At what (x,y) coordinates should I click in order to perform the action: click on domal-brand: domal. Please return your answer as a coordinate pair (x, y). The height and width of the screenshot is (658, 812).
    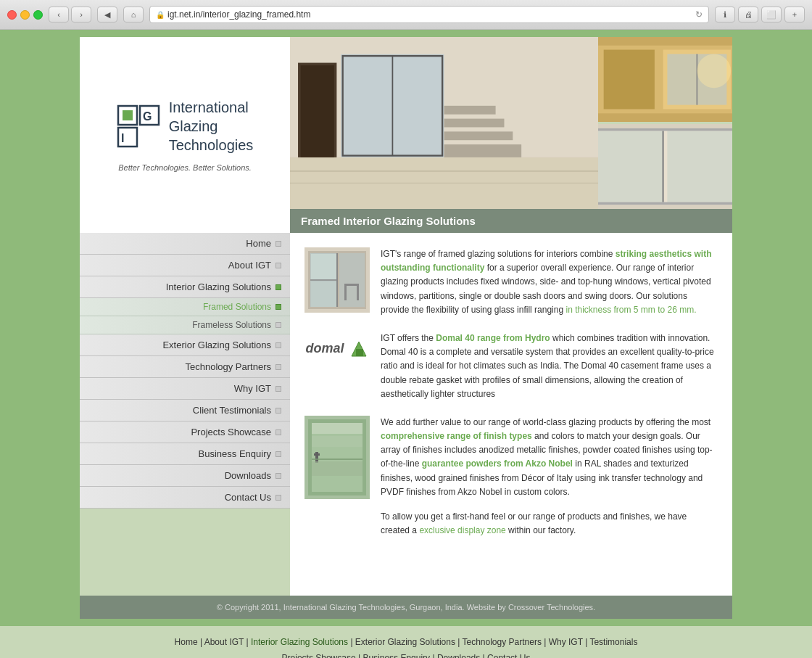
    Looking at the image, I should click on (336, 349).